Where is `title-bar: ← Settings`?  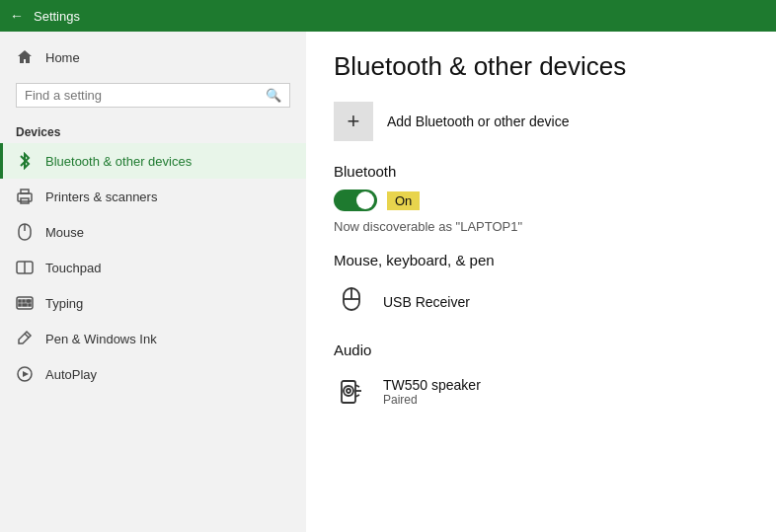
title-bar: ← Settings is located at coordinates (388, 16).